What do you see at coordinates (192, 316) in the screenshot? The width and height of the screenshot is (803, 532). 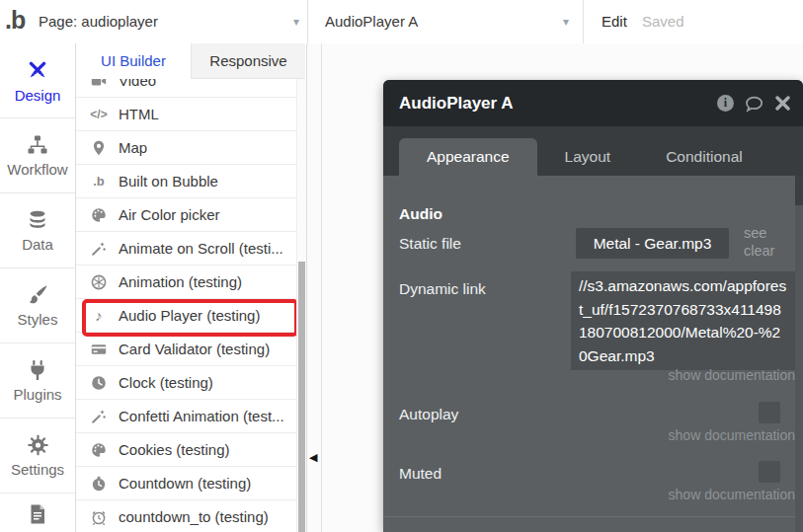 I see `list-item-audio-player: ♪ Audio Player (testing)` at bounding box center [192, 316].